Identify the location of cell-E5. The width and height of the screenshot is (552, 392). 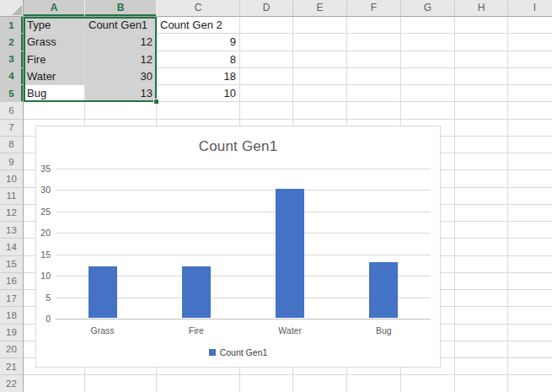
(320, 94).